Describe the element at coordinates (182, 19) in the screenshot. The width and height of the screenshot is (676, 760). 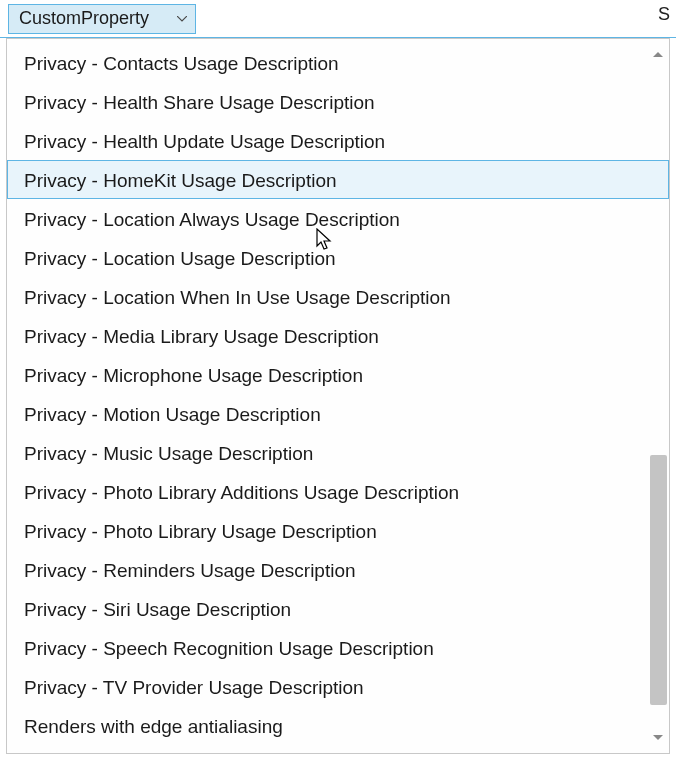
I see `chevron-down-icon` at that location.